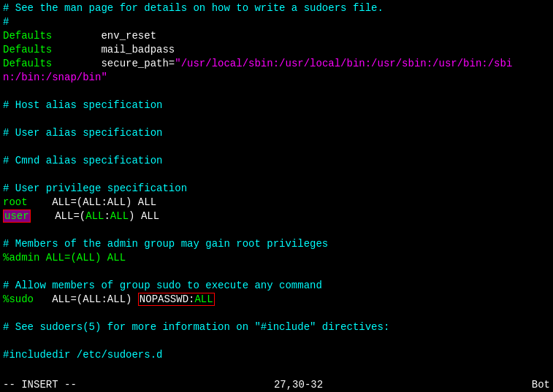 Image resolution: width=553 pixels, height=392 pixels. What do you see at coordinates (276, 258) in the screenshot?
I see `line-19: %admin ALL=(ALL) ALL` at bounding box center [276, 258].